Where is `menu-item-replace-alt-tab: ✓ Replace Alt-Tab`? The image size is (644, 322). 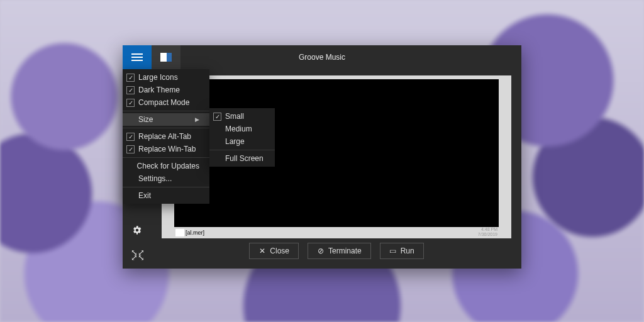
menu-item-replace-alt-tab: ✓ Replace Alt-Tab is located at coordinates (166, 136).